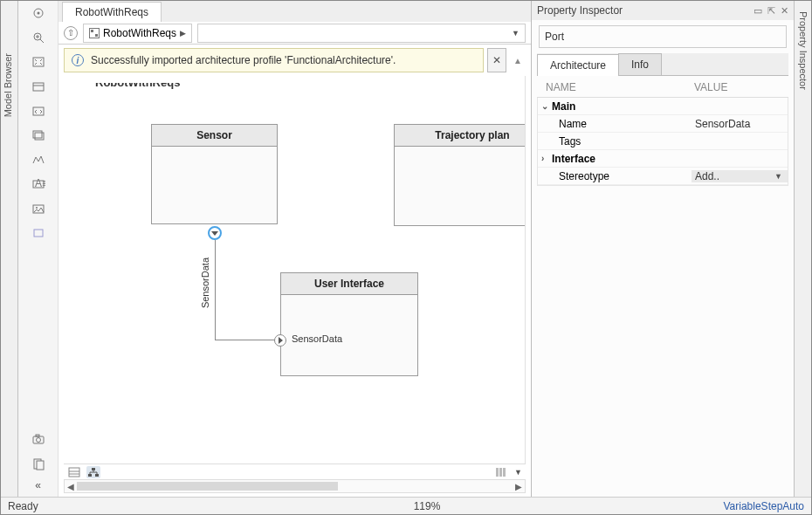  Describe the element at coordinates (784, 10) in the screenshot. I see `inspector-close-icon: ✕` at that location.